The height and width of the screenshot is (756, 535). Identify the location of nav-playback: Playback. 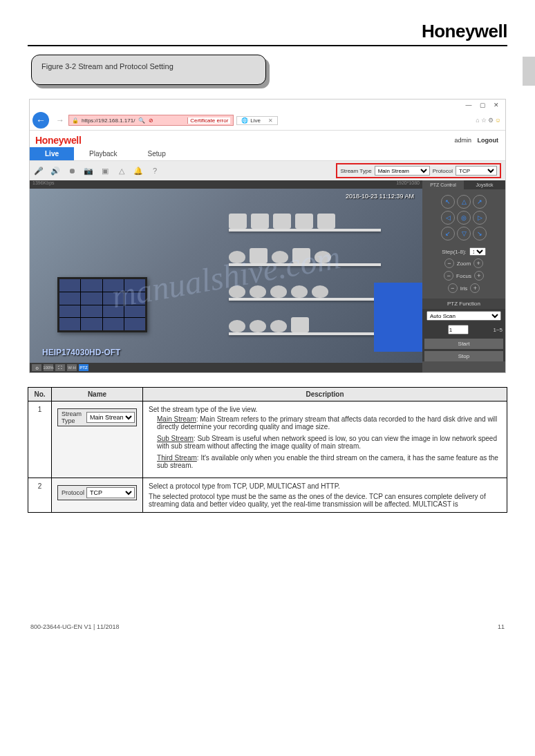
(104, 153).